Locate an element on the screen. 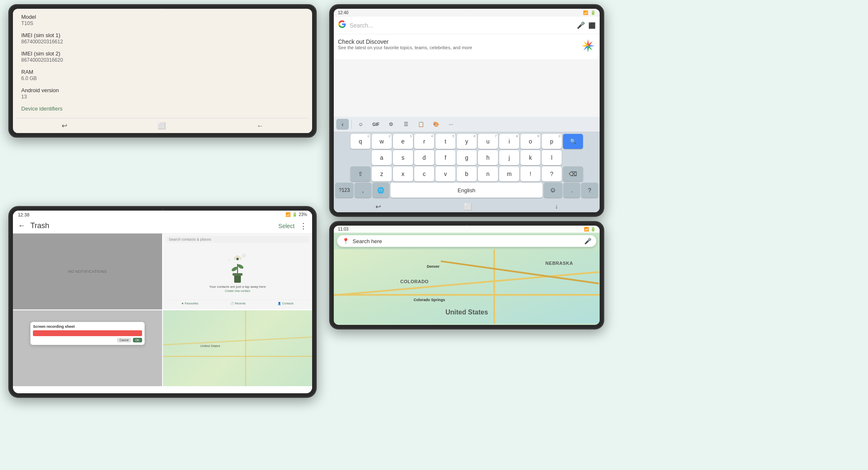  keyboard-settings-btn: ⚙ is located at coordinates (391, 124).